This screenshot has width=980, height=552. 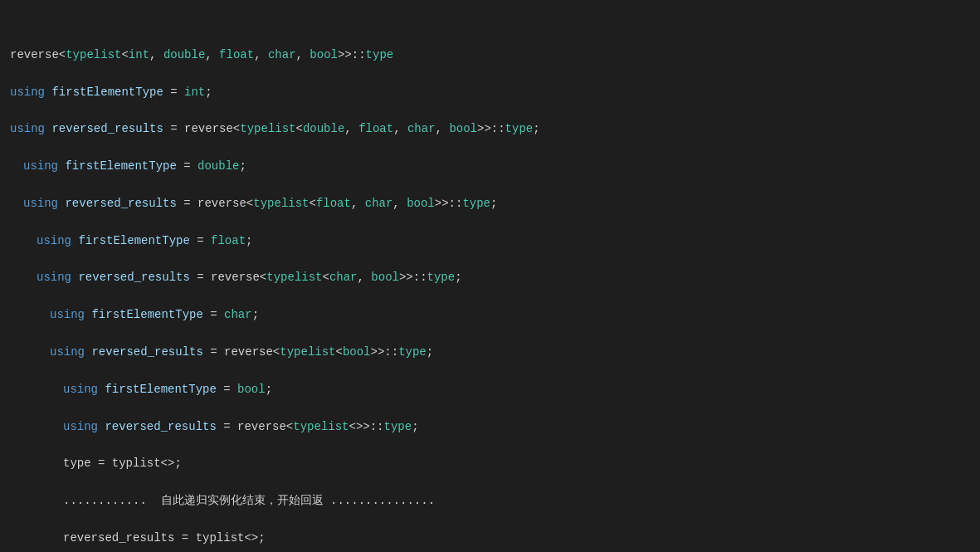 I want to click on line-12: type = typlist<>;, so click(x=490, y=463).